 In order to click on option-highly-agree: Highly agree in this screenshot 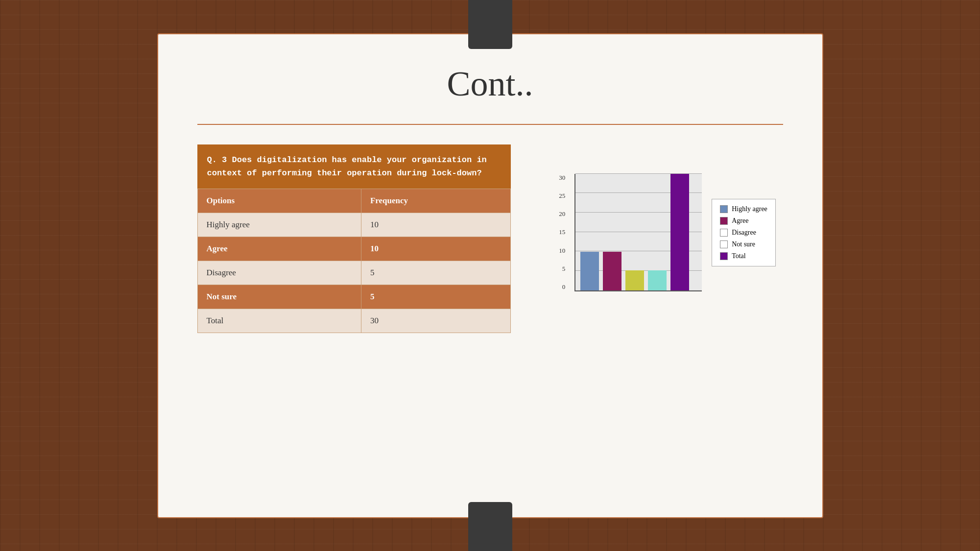, I will do `click(279, 224)`.